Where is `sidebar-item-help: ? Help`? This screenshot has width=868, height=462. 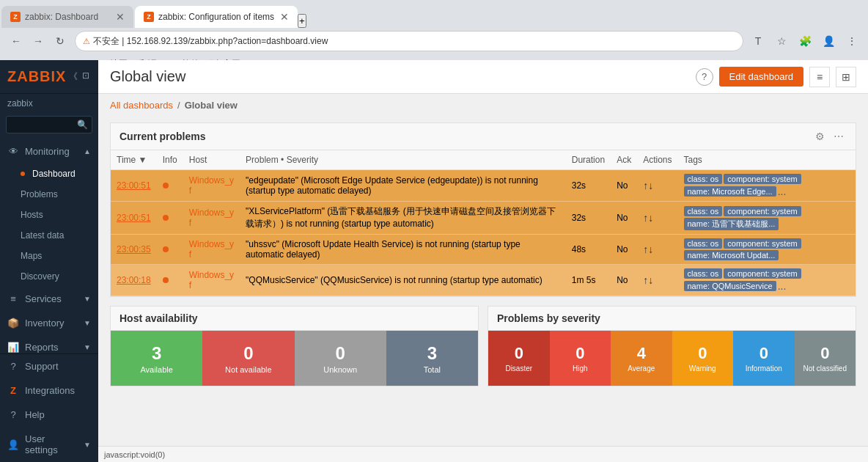 sidebar-item-help: ? Help is located at coordinates (49, 415).